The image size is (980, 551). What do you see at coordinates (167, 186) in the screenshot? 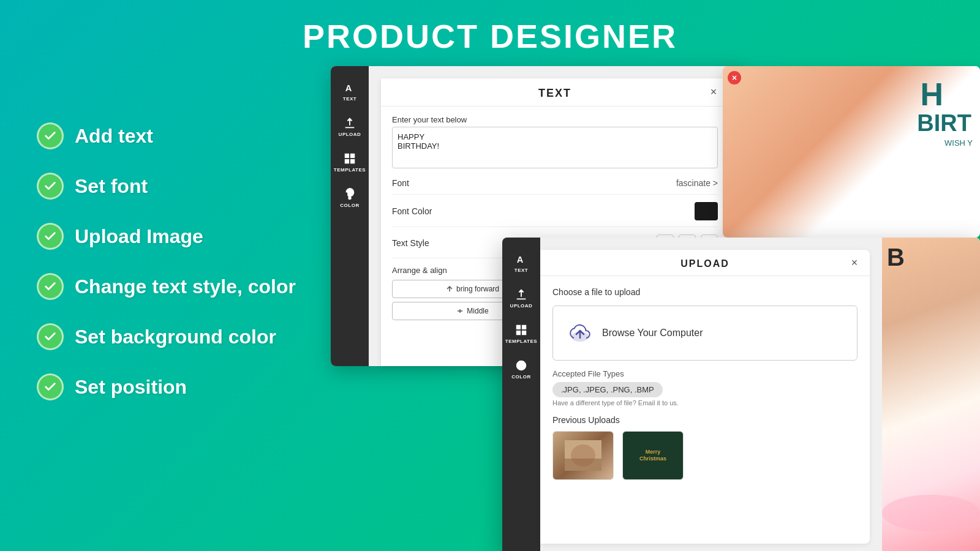
I see `feature-item-set-font: Set font` at bounding box center [167, 186].